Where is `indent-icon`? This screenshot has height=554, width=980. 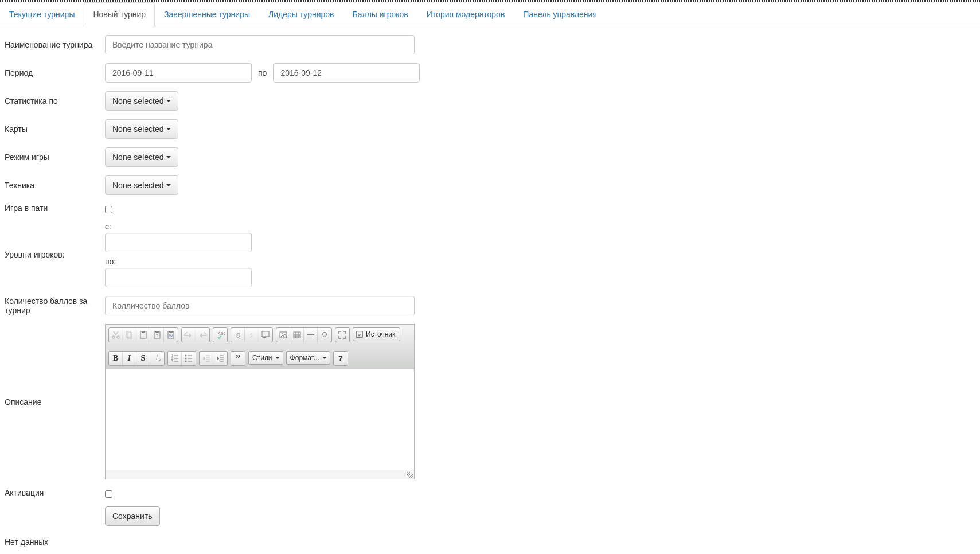 indent-icon is located at coordinates (220, 358).